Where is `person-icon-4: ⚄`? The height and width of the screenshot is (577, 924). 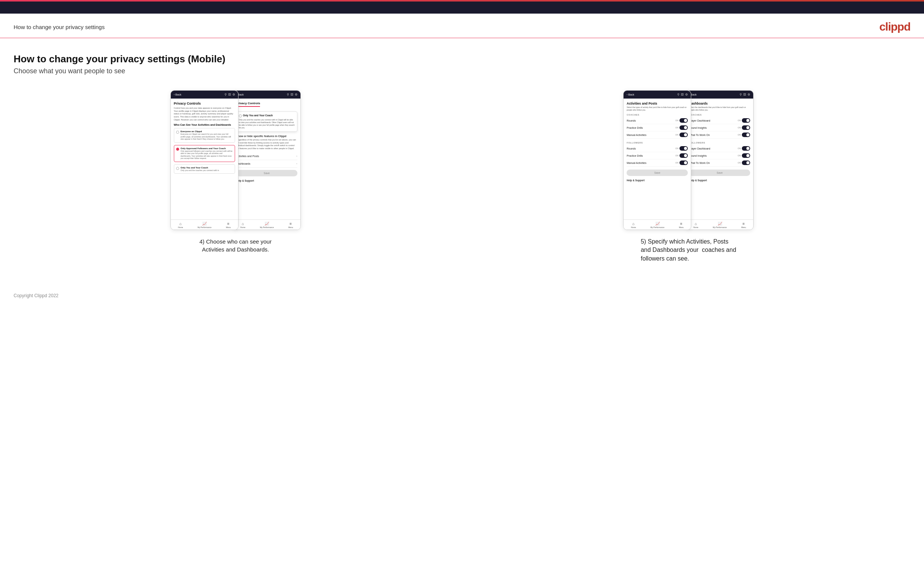
person-icon-4: ⚄ is located at coordinates (745, 95).